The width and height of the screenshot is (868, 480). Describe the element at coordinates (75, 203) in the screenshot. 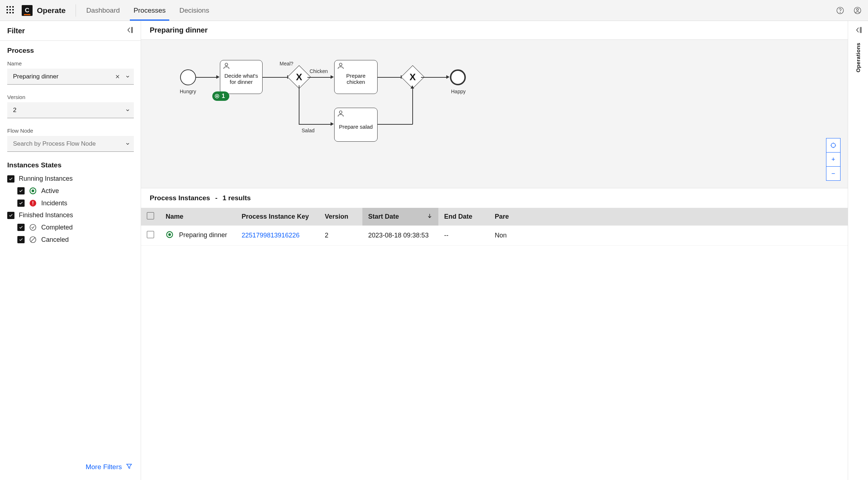

I see `state-incidents: Incidents` at that location.